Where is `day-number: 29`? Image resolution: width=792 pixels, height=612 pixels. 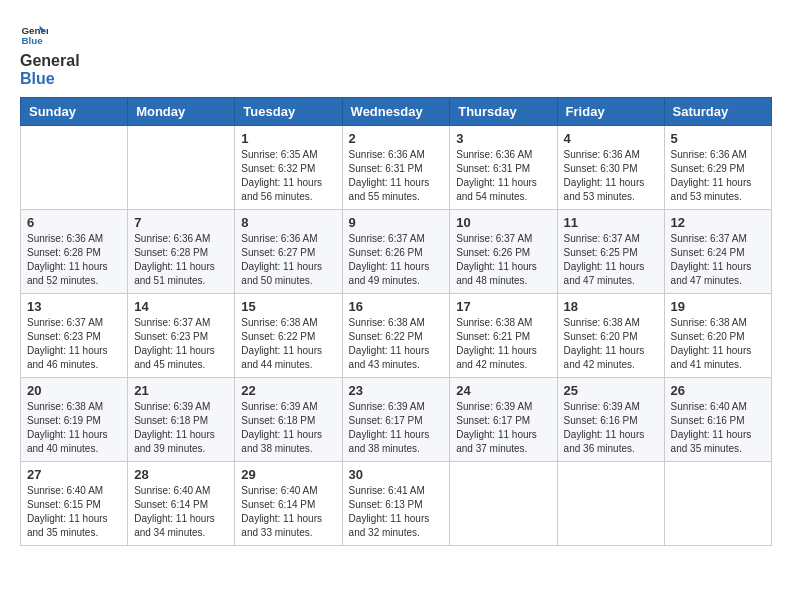
day-number: 29 is located at coordinates (288, 474).